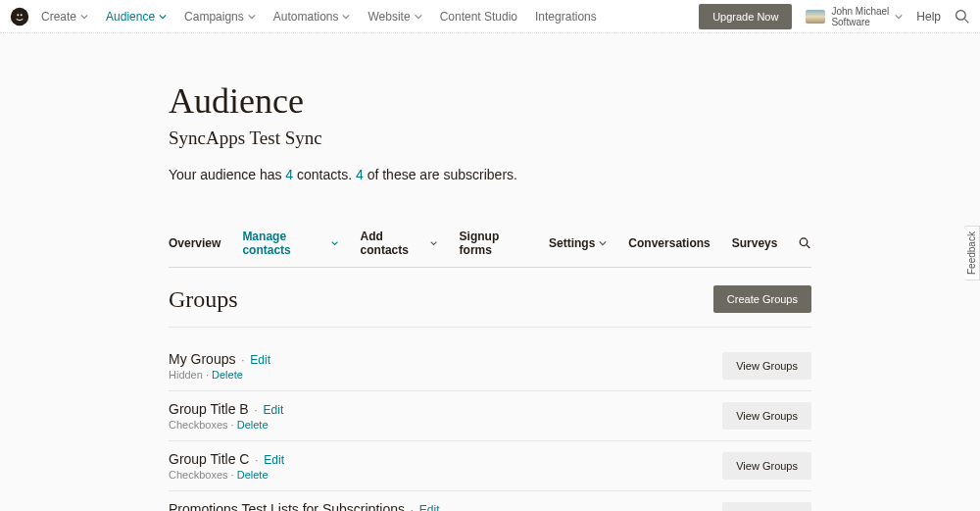  What do you see at coordinates (494, 243) in the screenshot?
I see `subnav-signup-forms: Signup forms` at bounding box center [494, 243].